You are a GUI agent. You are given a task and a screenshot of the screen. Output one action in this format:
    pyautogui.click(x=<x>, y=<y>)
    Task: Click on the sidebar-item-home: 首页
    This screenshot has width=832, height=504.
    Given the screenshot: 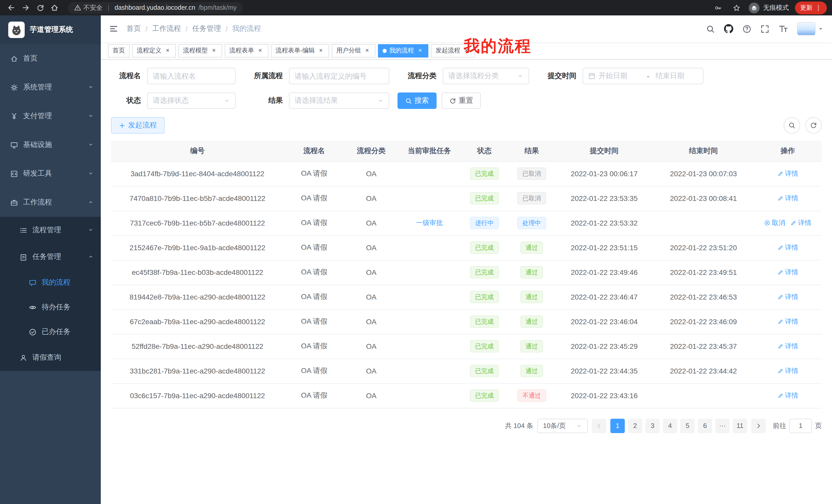 What is the action you would take?
    pyautogui.click(x=50, y=59)
    